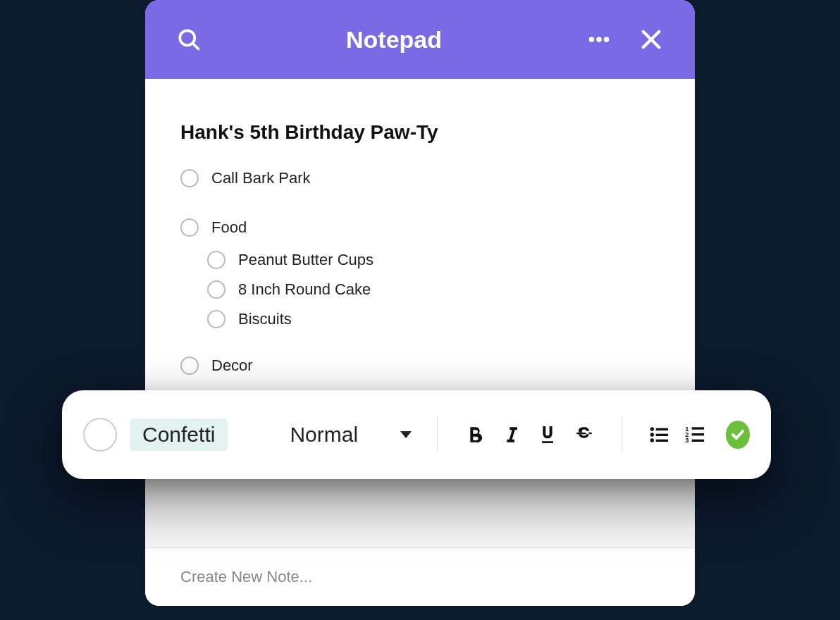 This screenshot has height=620, width=840. Describe the element at coordinates (304, 290) in the screenshot. I see `checklist-label: 8 Inch Round Cake` at that location.